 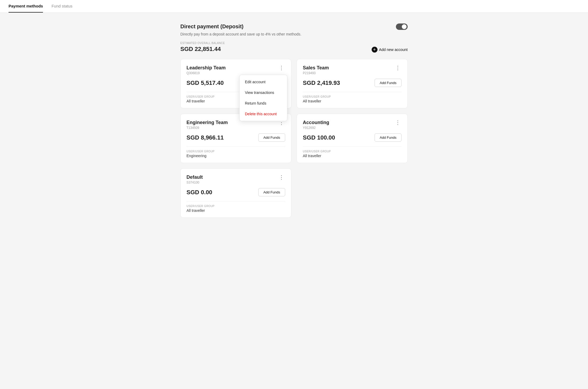 What do you see at coordinates (200, 192) in the screenshot?
I see `card-balance: SGD 0.00` at bounding box center [200, 192].